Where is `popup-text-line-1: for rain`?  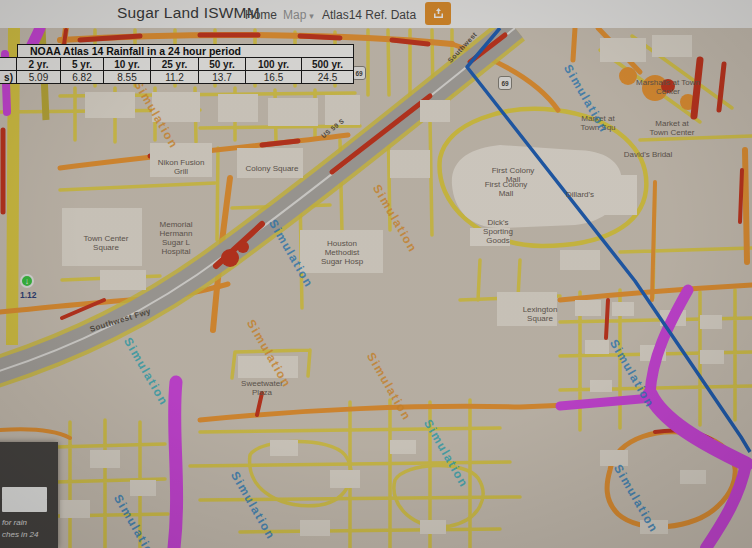 popup-text-line-1: for rain is located at coordinates (14, 522).